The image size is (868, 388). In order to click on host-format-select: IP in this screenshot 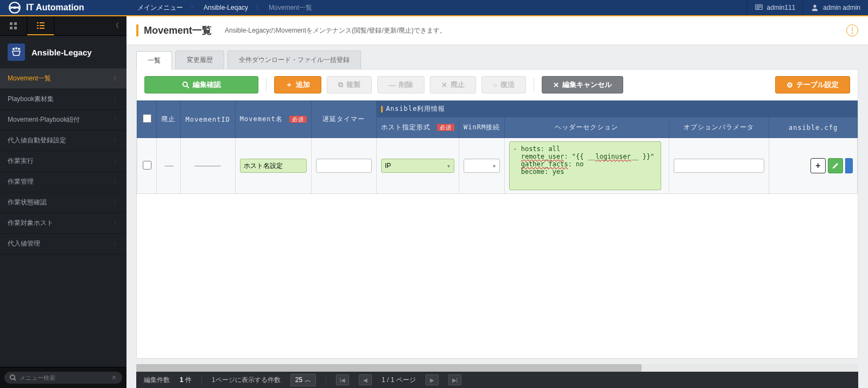, I will do `click(418, 166)`.